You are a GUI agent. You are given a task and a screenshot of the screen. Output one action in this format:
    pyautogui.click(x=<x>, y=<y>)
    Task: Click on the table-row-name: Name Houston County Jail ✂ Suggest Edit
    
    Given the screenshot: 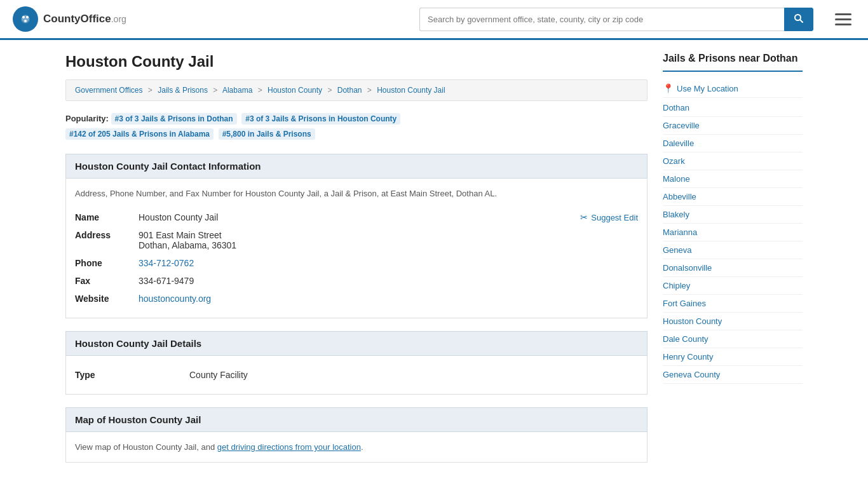 What is the action you would take?
    pyautogui.click(x=356, y=217)
    